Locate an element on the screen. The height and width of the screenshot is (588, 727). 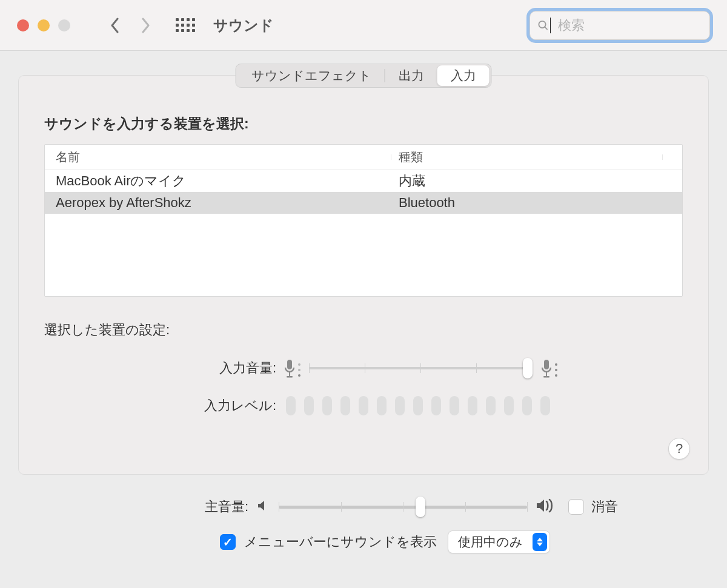
minimize-window-button is located at coordinates (44, 25).